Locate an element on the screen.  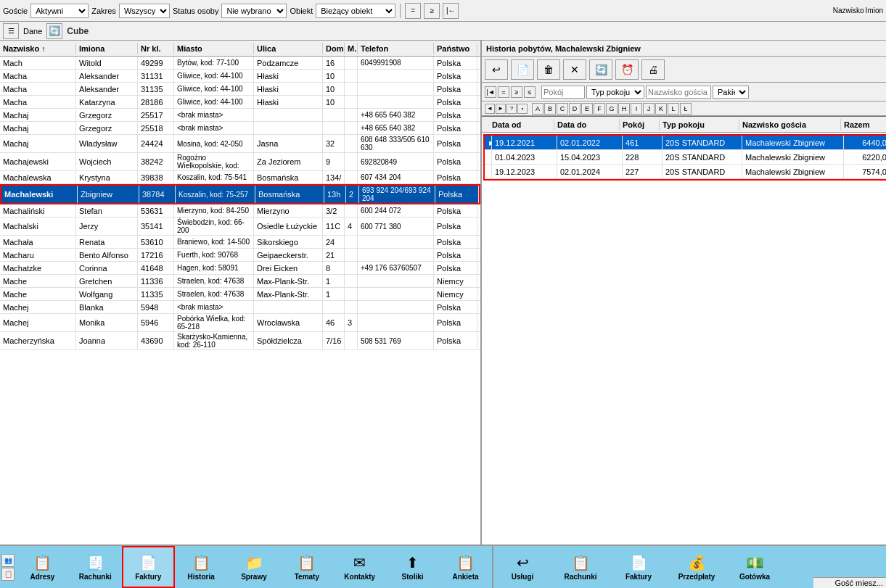
bottom-tab-faktury: 📄Faktury is located at coordinates (148, 567).